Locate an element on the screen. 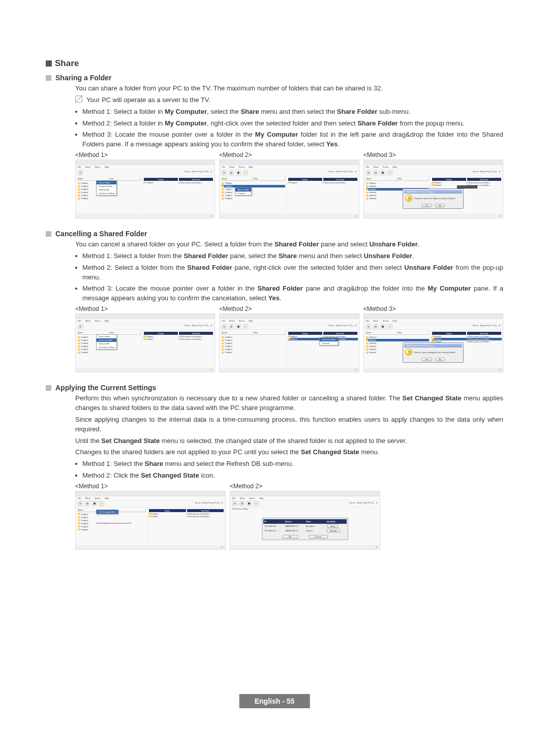 This screenshot has width=549, height=756. method1-label: <Method 1> is located at coordinates (145, 155).